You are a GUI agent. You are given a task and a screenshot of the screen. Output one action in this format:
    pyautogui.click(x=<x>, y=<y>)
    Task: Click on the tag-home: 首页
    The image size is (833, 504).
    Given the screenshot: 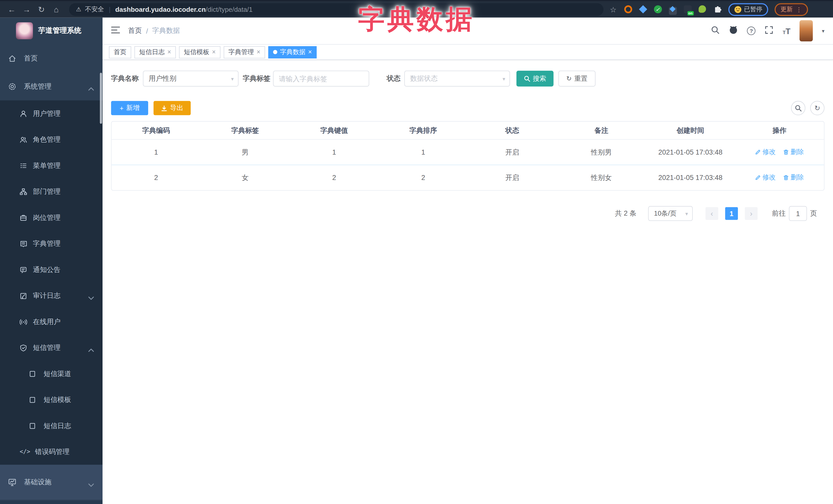 What is the action you would take?
    pyautogui.click(x=120, y=52)
    